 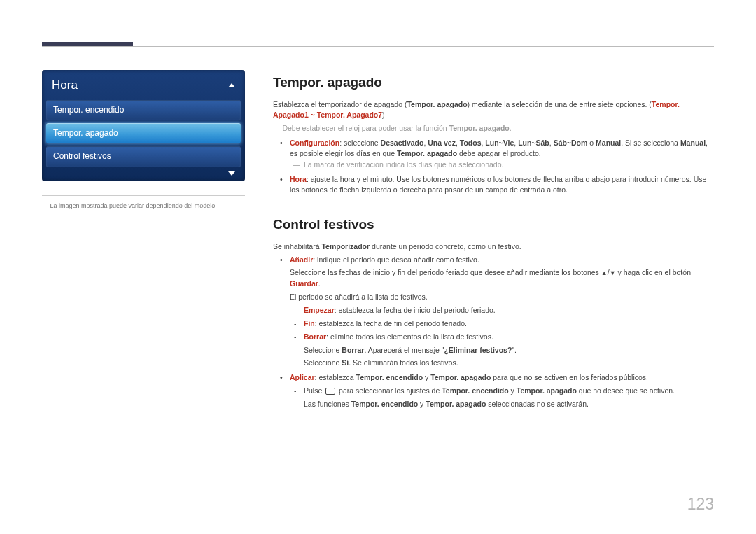 I want to click on sub-fin: Fin: establezca la fecha de fin del peri…, so click(x=509, y=323).